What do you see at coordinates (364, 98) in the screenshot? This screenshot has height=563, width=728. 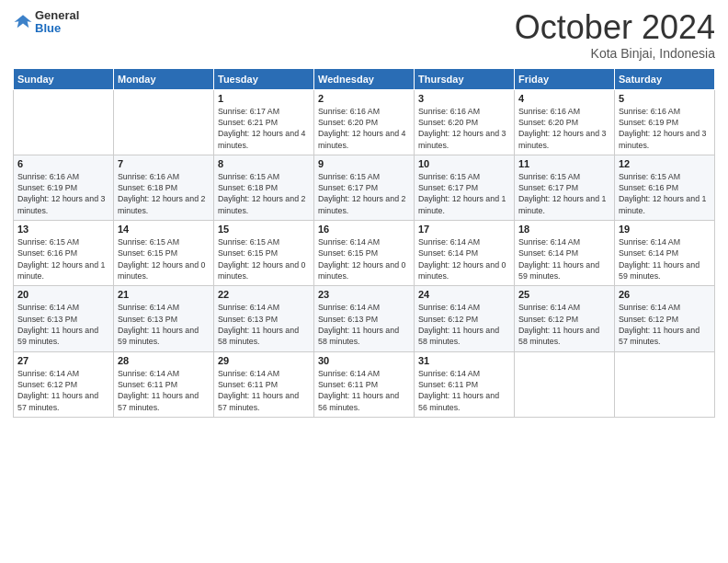 I see `day-number: 2` at bounding box center [364, 98].